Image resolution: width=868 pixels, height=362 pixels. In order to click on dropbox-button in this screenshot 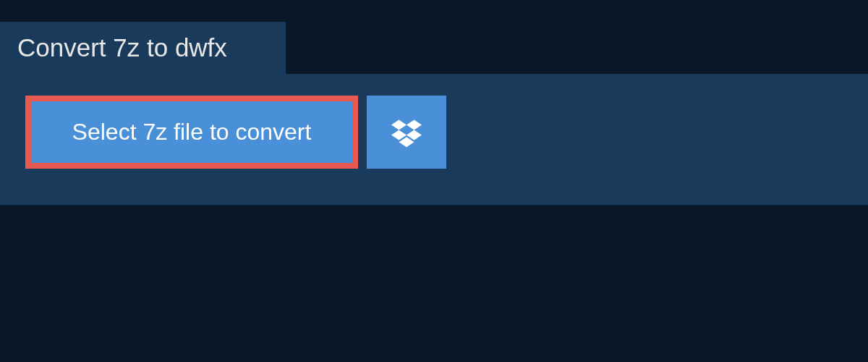, I will do `click(407, 132)`.